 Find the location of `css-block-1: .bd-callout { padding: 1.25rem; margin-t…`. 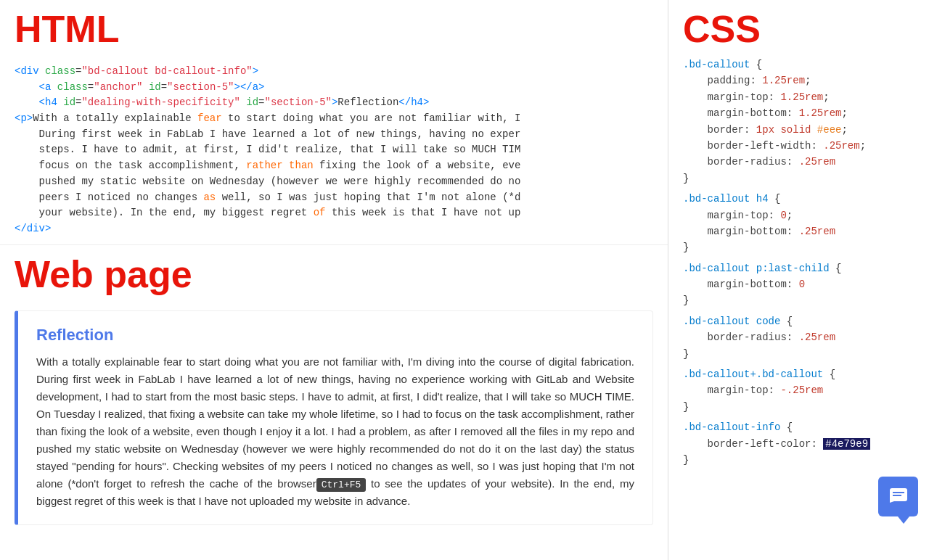

css-block-1: .bd-callout { padding: 1.25rem; margin-t… is located at coordinates (798, 122).